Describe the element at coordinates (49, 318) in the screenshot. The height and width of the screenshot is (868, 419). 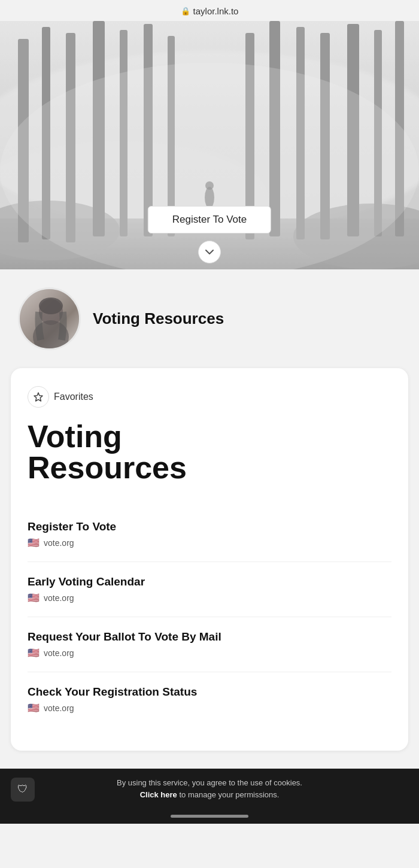
I see `avatar` at that location.